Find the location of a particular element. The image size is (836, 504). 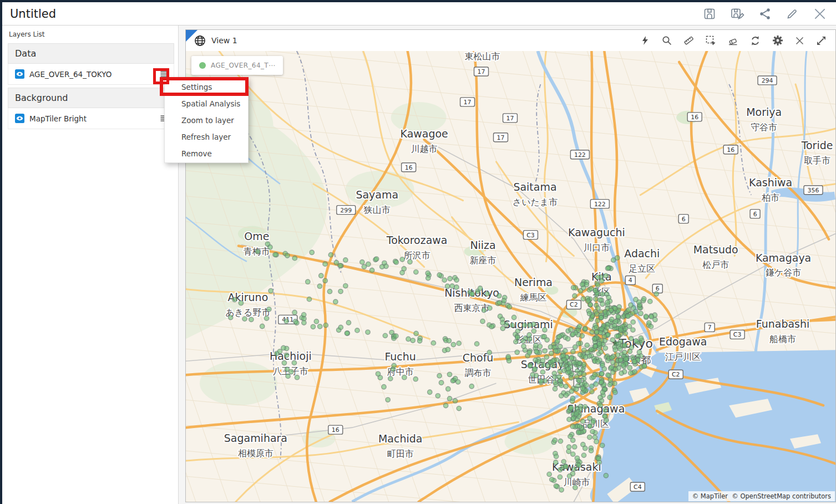

road-shield-C3: C3 is located at coordinates (530, 235).